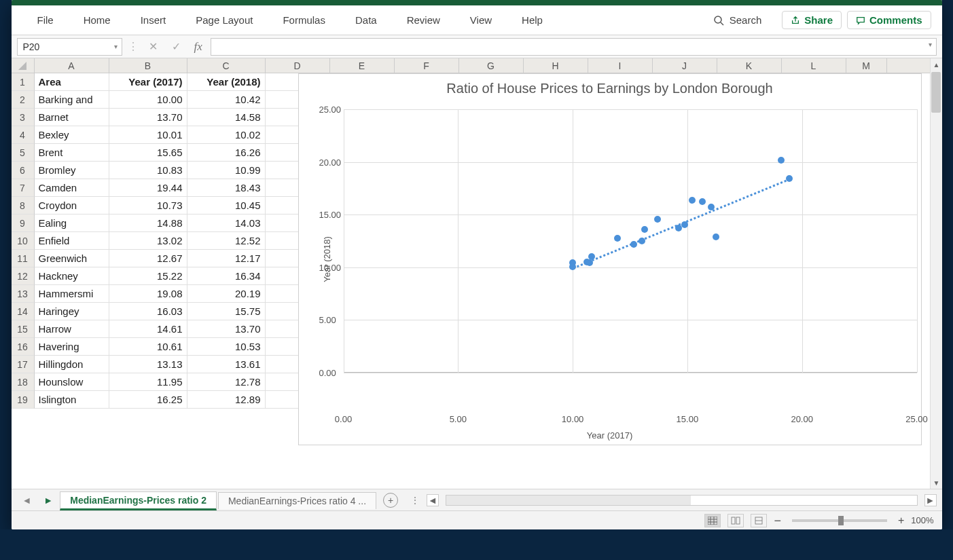  What do you see at coordinates (23, 100) in the screenshot?
I see `row-header: 2` at bounding box center [23, 100].